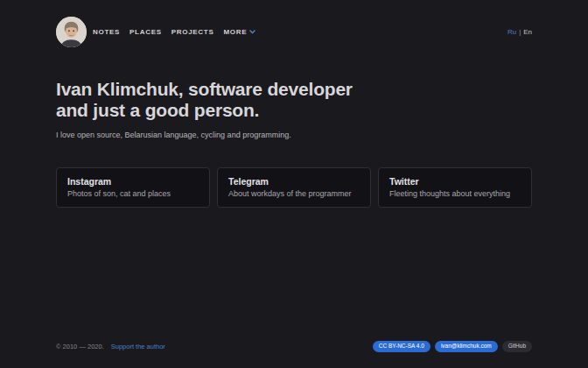 This screenshot has height=368, width=588. I want to click on nav-item-notes: Notes, so click(107, 32).